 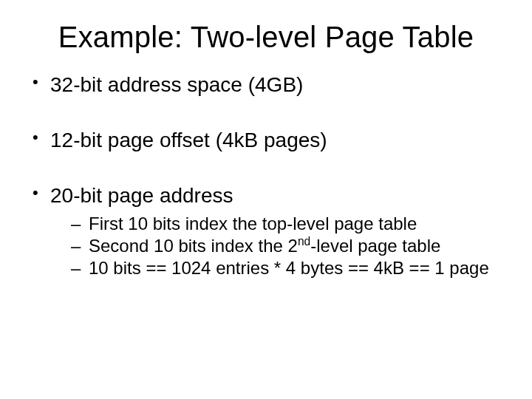 I want to click on sub-bullet-text-post: -level page table, so click(x=375, y=245).